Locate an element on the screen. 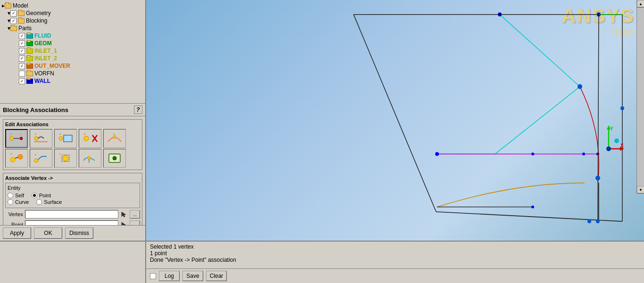 Image resolution: width=644 pixels, height=283 pixels. entity-radio-row-1: Self Point is located at coordinates (73, 195).